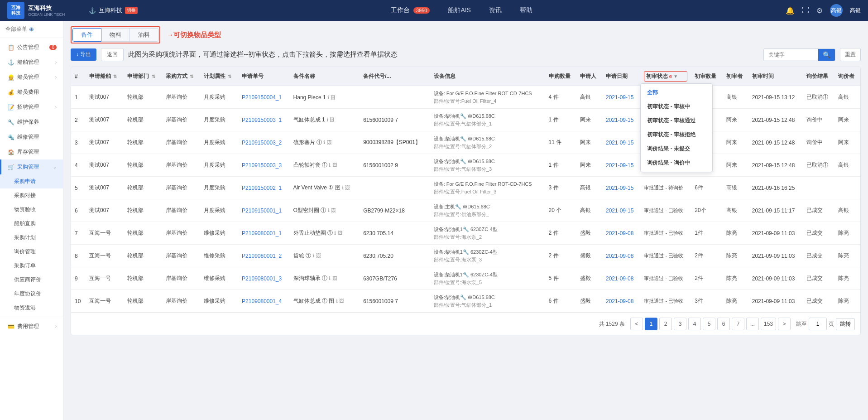  Describe the element at coordinates (753, 324) in the screenshot. I see `page-btn-ellipsis: ...` at that location.